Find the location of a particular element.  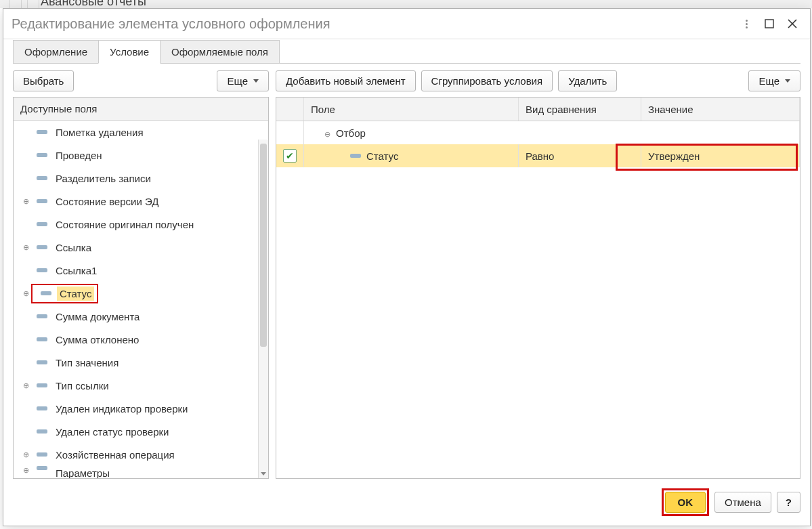

tree-item-label: Удален индикатор проверки is located at coordinates (122, 409).